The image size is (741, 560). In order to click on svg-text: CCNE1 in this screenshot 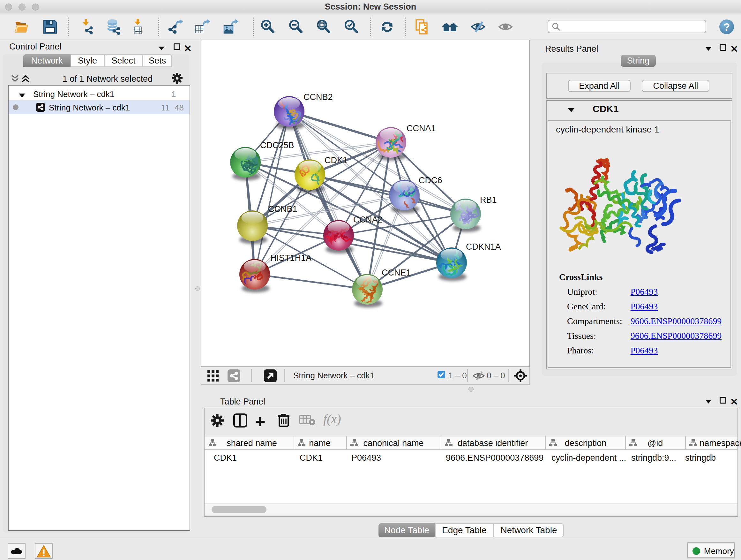, I will do `click(396, 273)`.